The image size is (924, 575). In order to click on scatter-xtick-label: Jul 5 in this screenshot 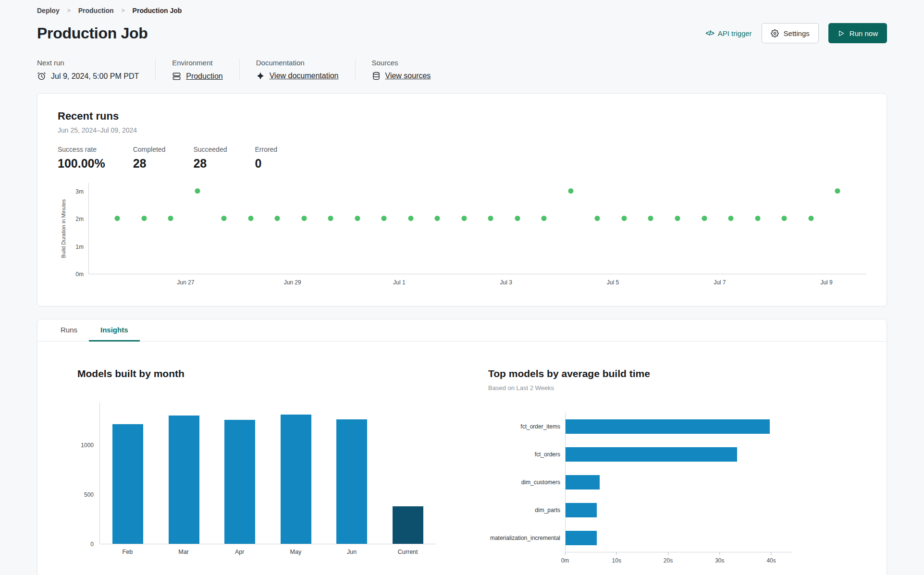, I will do `click(613, 282)`.